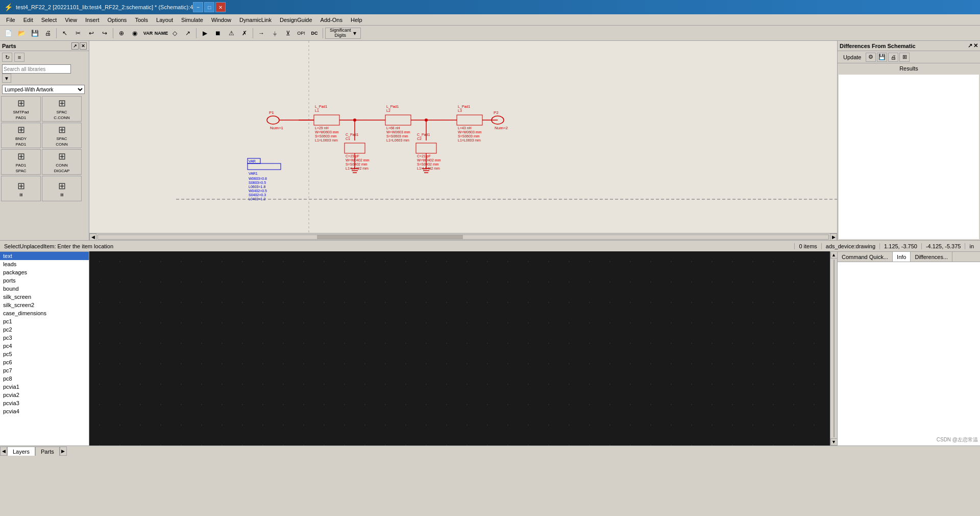  Describe the element at coordinates (192, 20) in the screenshot. I see `menu-item-simulate: Simulate` at that location.